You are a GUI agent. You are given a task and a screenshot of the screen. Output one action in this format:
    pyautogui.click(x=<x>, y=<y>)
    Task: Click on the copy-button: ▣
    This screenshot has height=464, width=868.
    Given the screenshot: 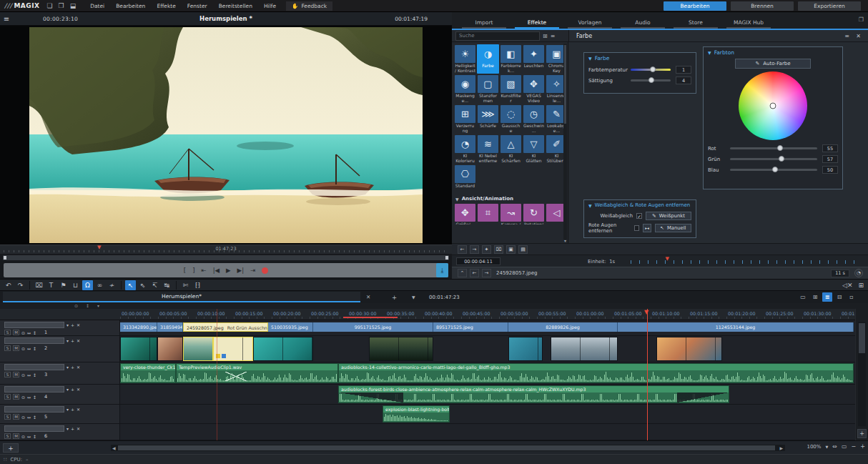 What is the action you would take?
    pyautogui.click(x=511, y=250)
    